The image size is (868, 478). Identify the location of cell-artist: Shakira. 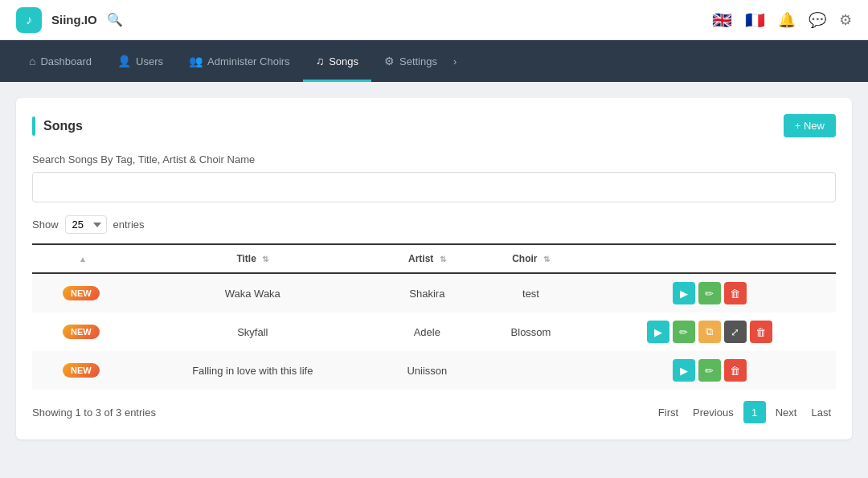
(428, 292).